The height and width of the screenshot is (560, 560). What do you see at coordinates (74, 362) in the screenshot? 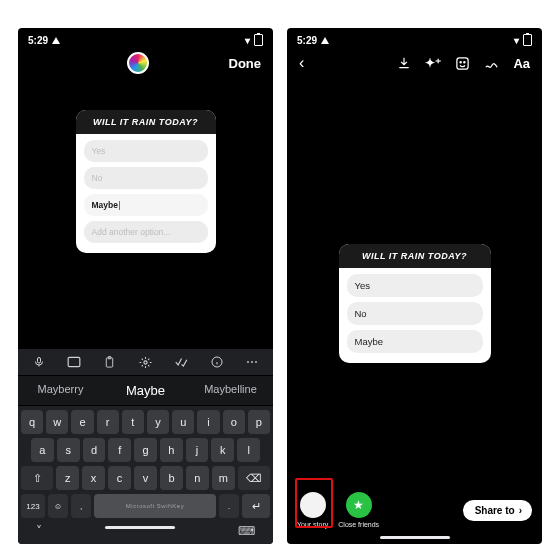
I see `kb-gif-icon` at bounding box center [74, 362].